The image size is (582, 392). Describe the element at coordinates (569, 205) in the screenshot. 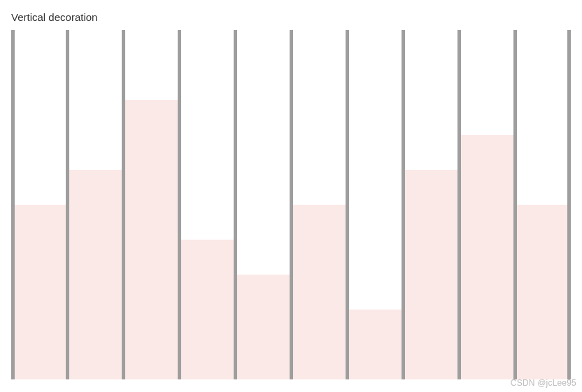

I see `bar-separator` at that location.